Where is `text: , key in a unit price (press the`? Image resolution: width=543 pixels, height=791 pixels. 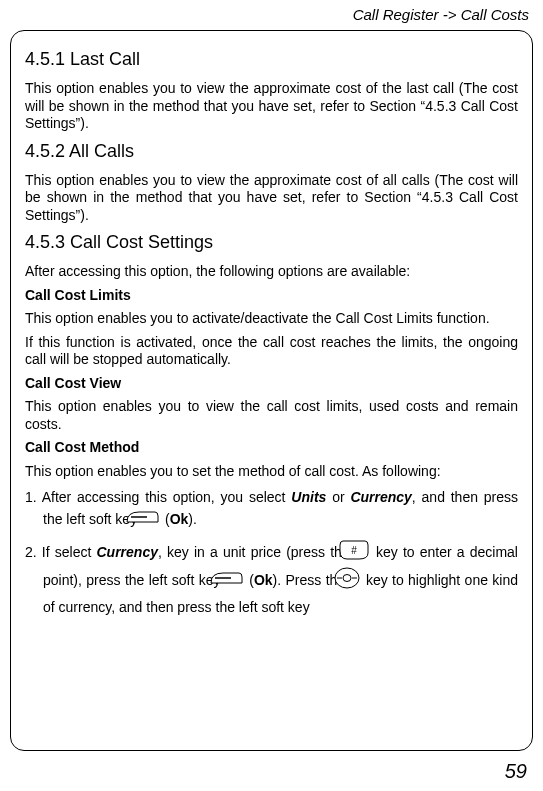 text: , key in a unit price (press the is located at coordinates (256, 552).